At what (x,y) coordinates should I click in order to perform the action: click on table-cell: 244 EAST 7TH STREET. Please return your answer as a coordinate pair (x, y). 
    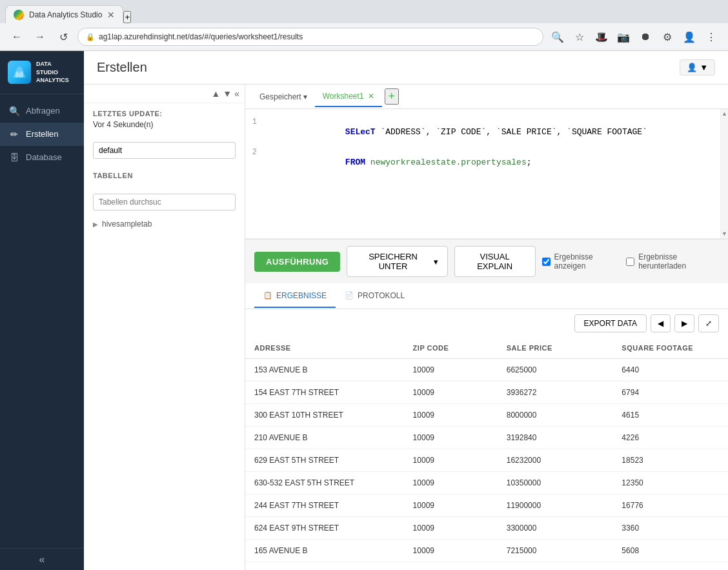
    Looking at the image, I should click on (325, 506).